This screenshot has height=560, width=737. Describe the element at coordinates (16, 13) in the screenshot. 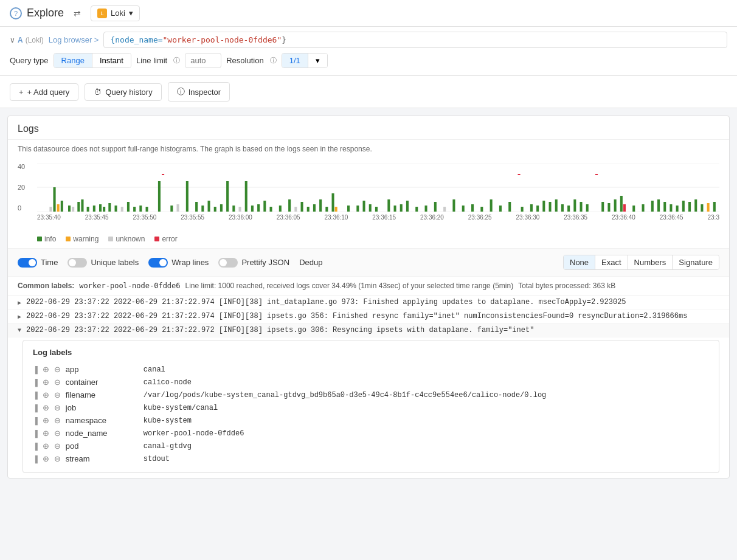

I see `explore-icon: ?` at that location.